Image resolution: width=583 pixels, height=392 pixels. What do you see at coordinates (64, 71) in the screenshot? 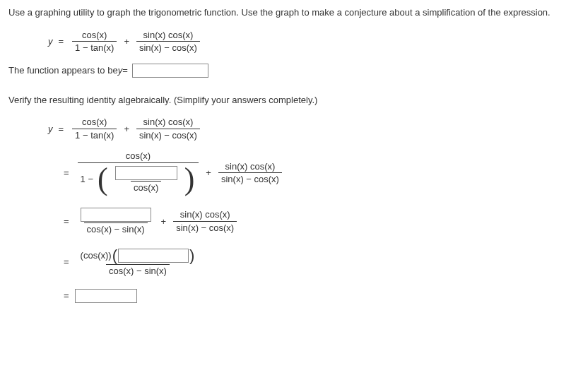
I see `appears-text-a: The function appears to be` at bounding box center [64, 71].